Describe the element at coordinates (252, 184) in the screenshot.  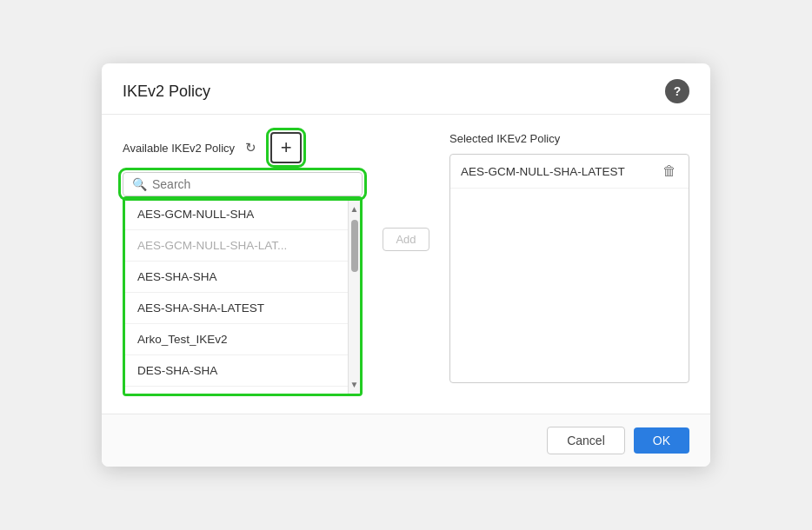
I see `search-input` at that location.